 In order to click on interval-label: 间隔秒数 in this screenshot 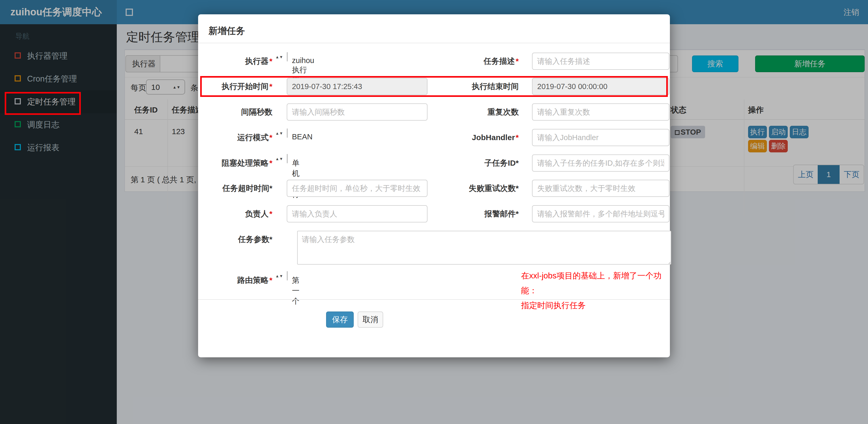, I will do `click(241, 112)`.